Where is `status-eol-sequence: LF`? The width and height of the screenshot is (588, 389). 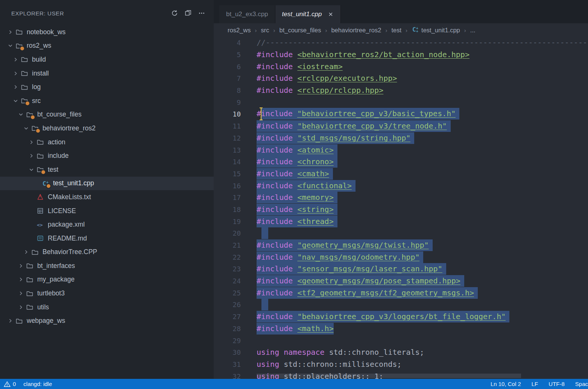
status-eol-sequence: LF is located at coordinates (535, 384).